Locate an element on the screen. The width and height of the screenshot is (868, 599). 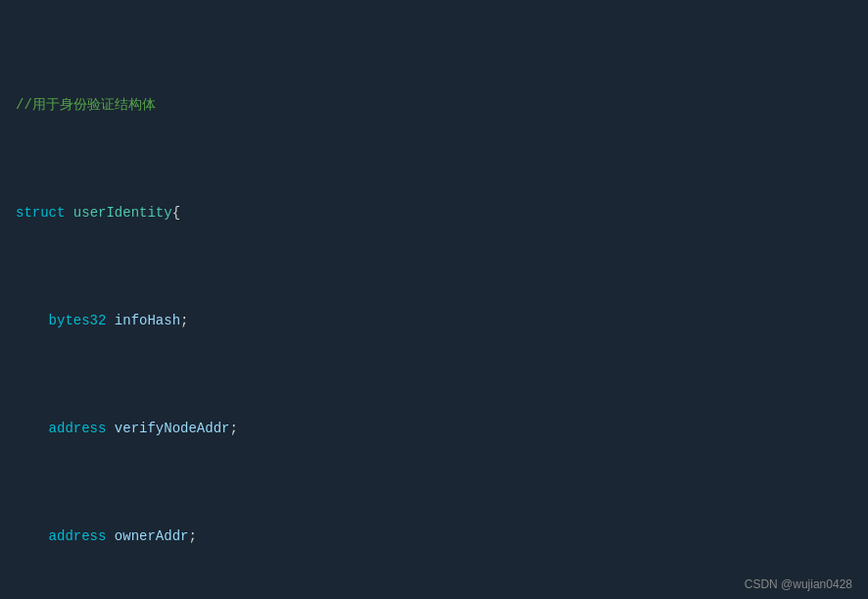
keyword-token: struct is located at coordinates (40, 213).